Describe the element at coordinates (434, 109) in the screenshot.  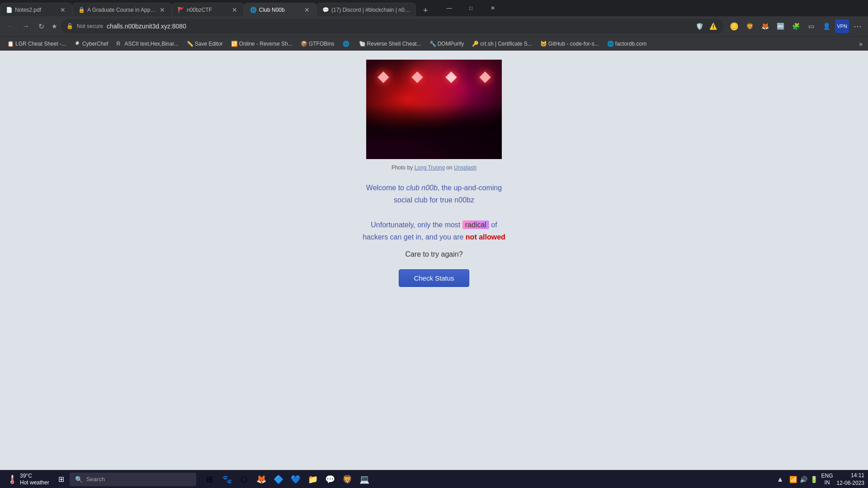
I see `concert-image-container` at that location.